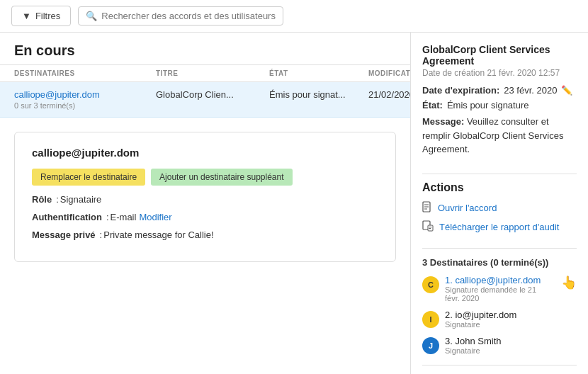 This screenshot has width=588, height=374. I want to click on auth-label: Authentification, so click(67, 217).